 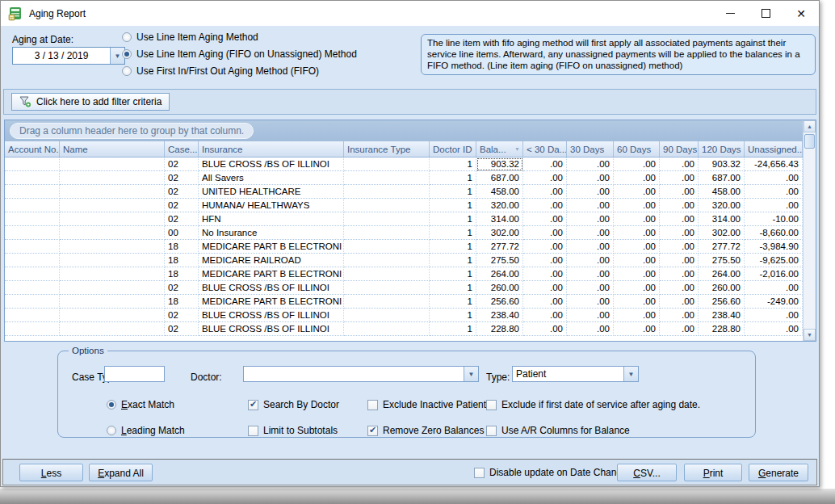 What do you see at coordinates (809, 141) in the screenshot?
I see `scrollbar-thumb` at bounding box center [809, 141].